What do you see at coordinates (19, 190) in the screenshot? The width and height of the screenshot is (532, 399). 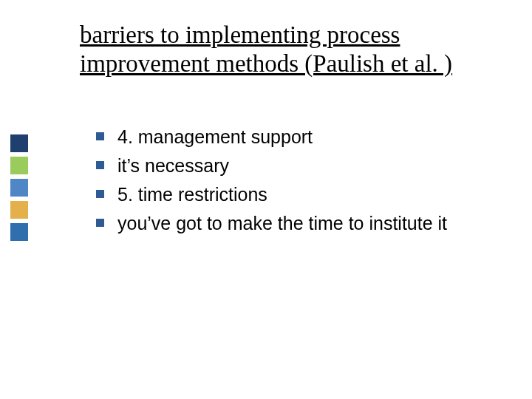 I see `sidebar-swatches` at bounding box center [19, 190].